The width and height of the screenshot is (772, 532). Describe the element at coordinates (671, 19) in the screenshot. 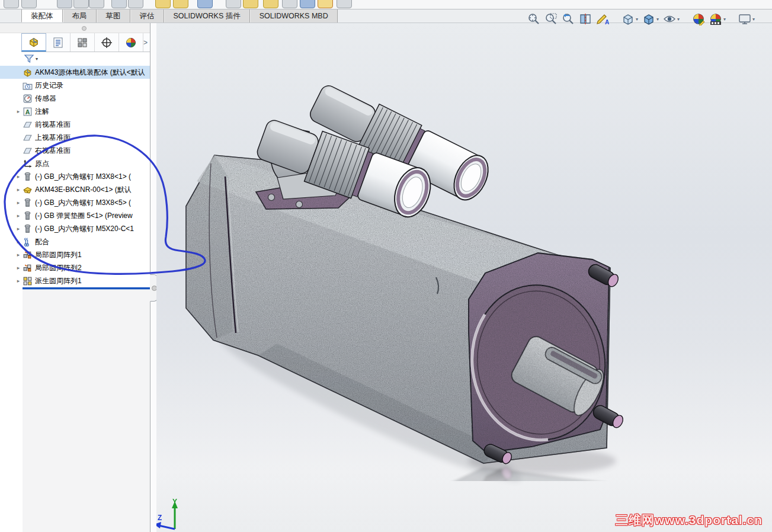

I see `hide-show-items-button: ▾` at that location.